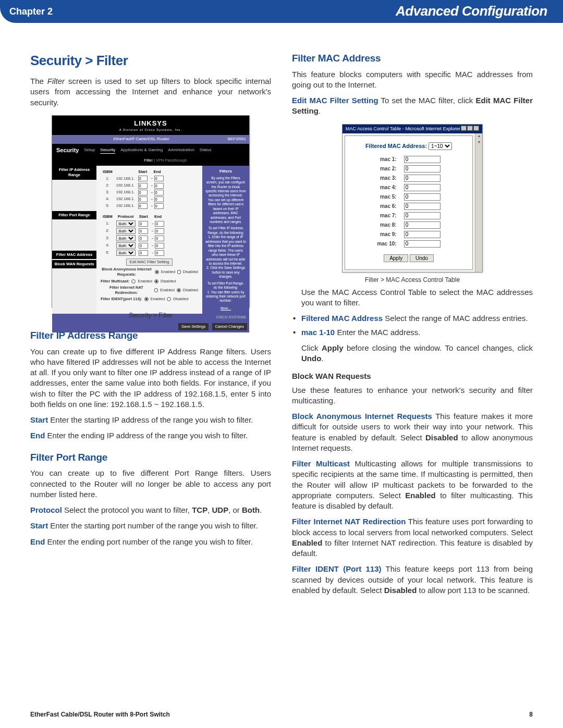 The width and height of the screenshot is (563, 728). Describe the element at coordinates (151, 92) in the screenshot. I see `intro-para: The Filter screen is used to set up filt…` at that location.